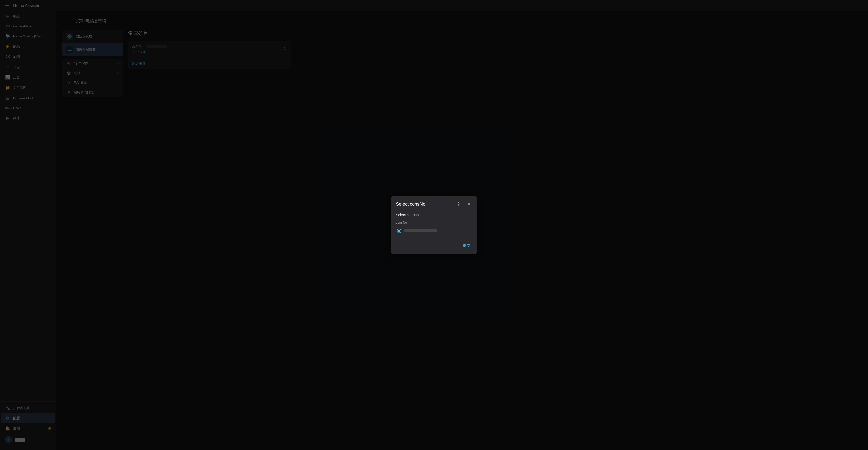 The width and height of the screenshot is (868, 450). I want to click on modal-body: Select consNo consNo, so click(434, 225).